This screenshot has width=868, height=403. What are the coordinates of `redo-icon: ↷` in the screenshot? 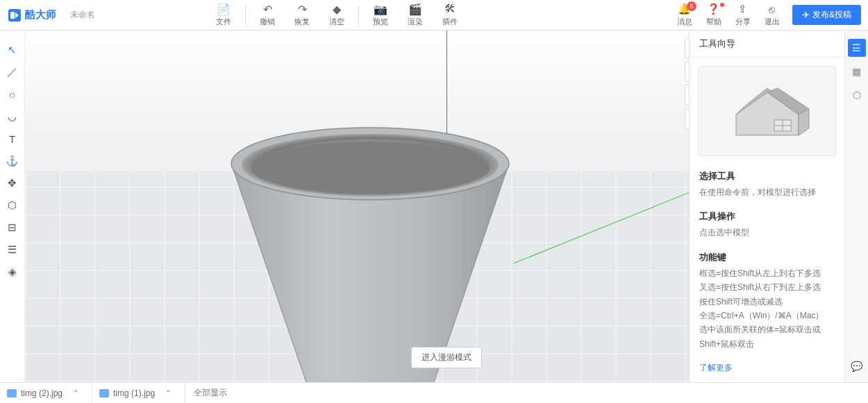 It's located at (303, 9).